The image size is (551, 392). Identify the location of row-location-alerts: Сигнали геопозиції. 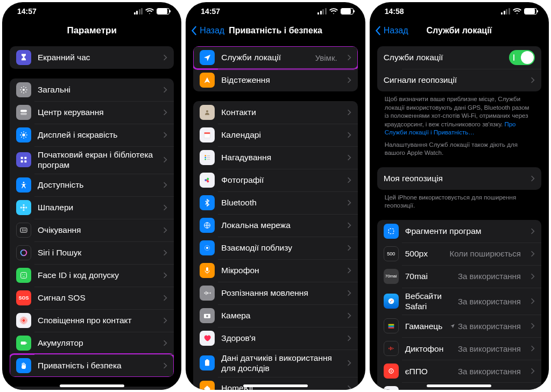
(460, 80).